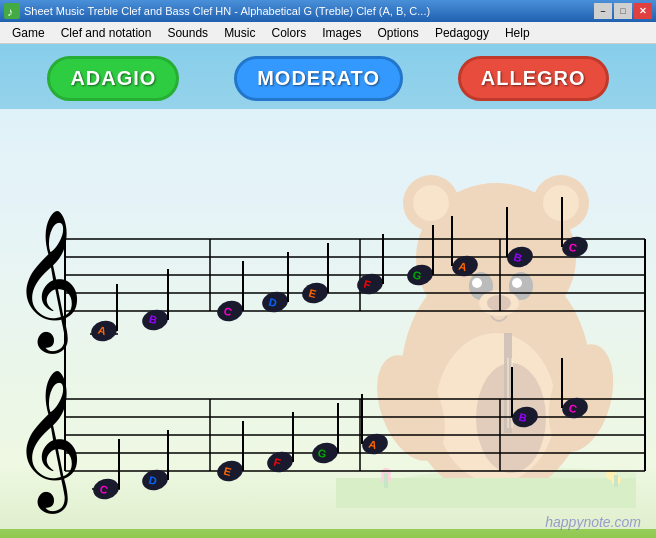 The height and width of the screenshot is (538, 656). Describe the element at coordinates (643, 11) in the screenshot. I see `close-button: ✕` at that location.